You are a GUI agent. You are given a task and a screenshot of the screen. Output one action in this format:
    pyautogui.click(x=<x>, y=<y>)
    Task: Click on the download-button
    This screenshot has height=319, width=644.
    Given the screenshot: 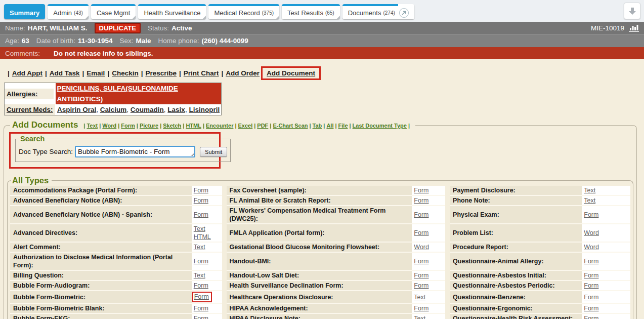 What is the action you would take?
    pyautogui.click(x=632, y=11)
    